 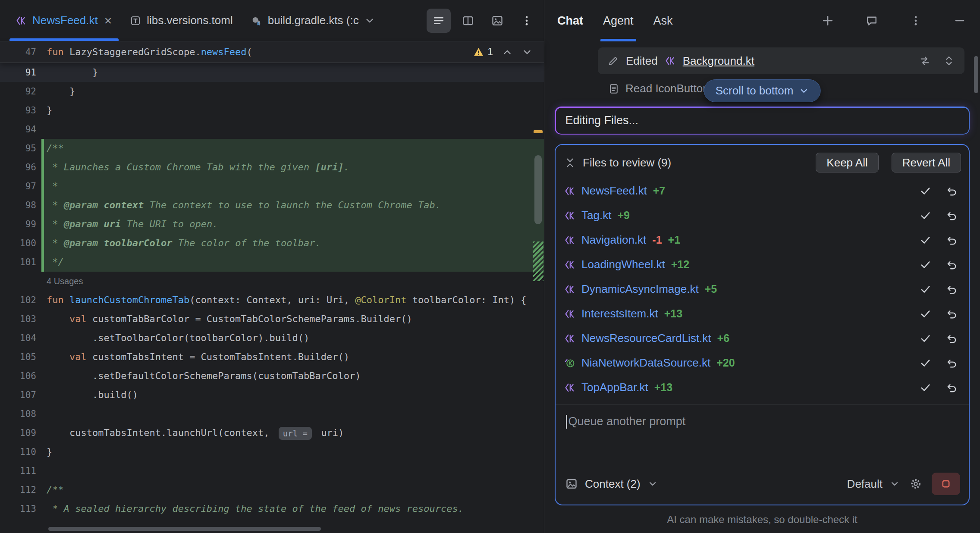 What do you see at coordinates (272, 148) in the screenshot?
I see `code-line: 95/**` at bounding box center [272, 148].